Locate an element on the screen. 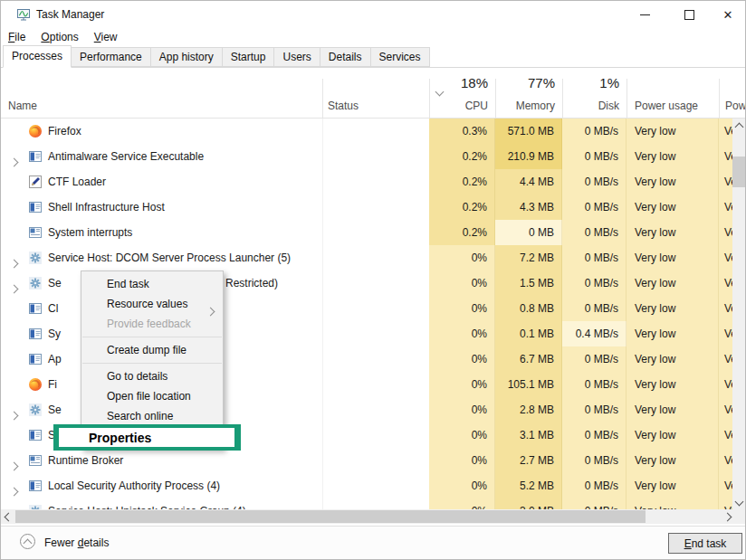 This screenshot has height=560, width=746. window-icon is located at coordinates (35, 486).